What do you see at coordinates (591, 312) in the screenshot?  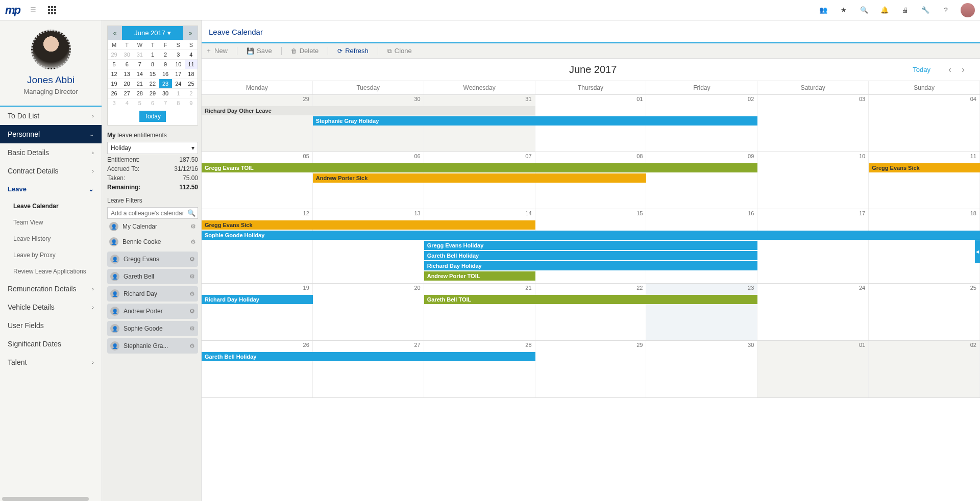 I see `calendar-day-cell: 22` at bounding box center [591, 312].